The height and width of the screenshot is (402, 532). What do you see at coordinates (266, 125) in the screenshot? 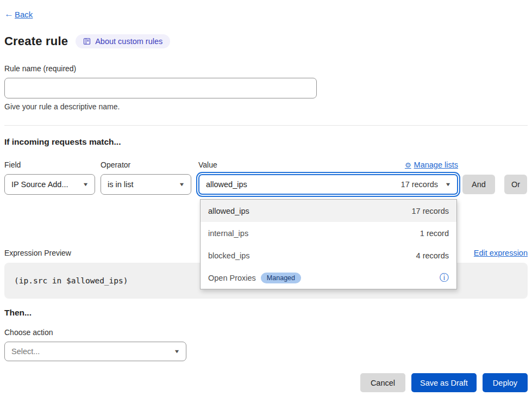
I see `section-divider` at bounding box center [266, 125].